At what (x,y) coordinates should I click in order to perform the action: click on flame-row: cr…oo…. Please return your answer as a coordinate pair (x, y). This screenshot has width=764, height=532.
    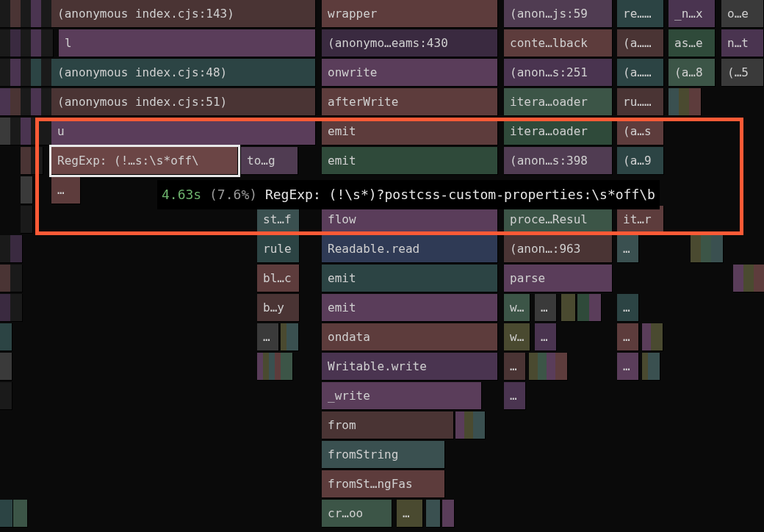
    Looking at the image, I should click on (382, 514).